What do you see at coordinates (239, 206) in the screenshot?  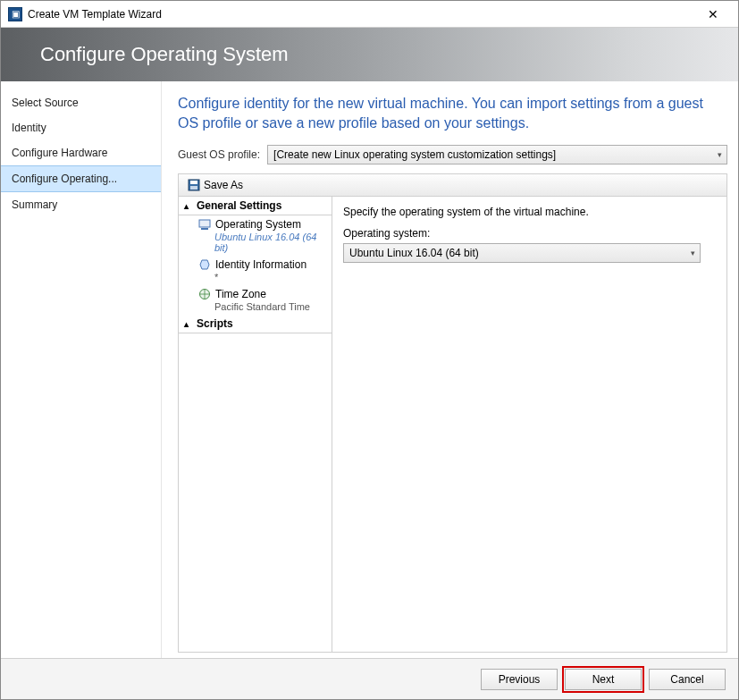 I see `group-general-label: General Settings` at bounding box center [239, 206].